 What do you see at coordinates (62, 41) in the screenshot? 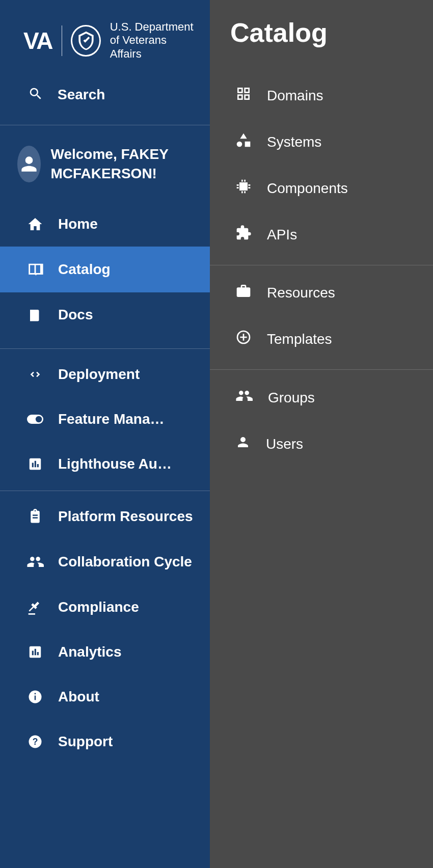
I see `logo-divider` at bounding box center [62, 41].